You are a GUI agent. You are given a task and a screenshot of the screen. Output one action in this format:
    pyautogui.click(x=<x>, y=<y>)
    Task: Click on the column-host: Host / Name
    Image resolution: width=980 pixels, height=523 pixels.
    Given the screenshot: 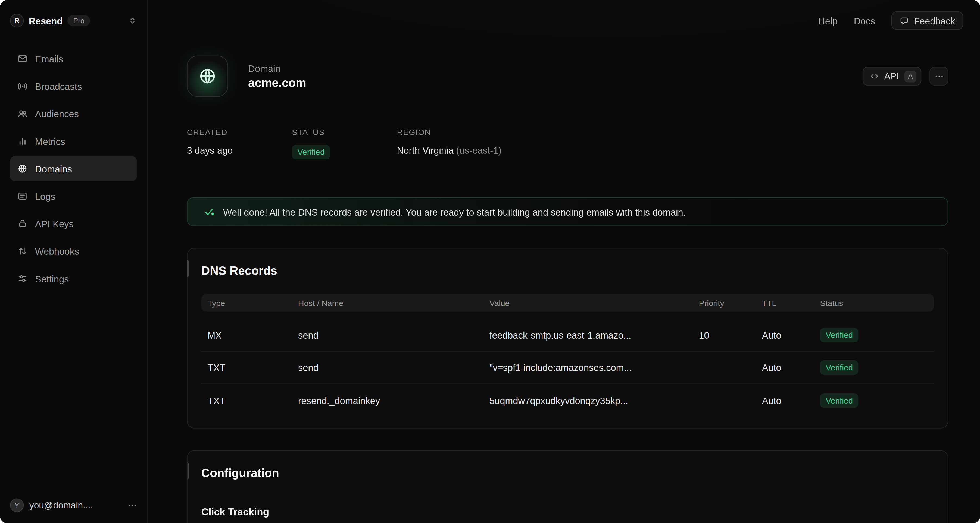 What is the action you would take?
    pyautogui.click(x=394, y=303)
    